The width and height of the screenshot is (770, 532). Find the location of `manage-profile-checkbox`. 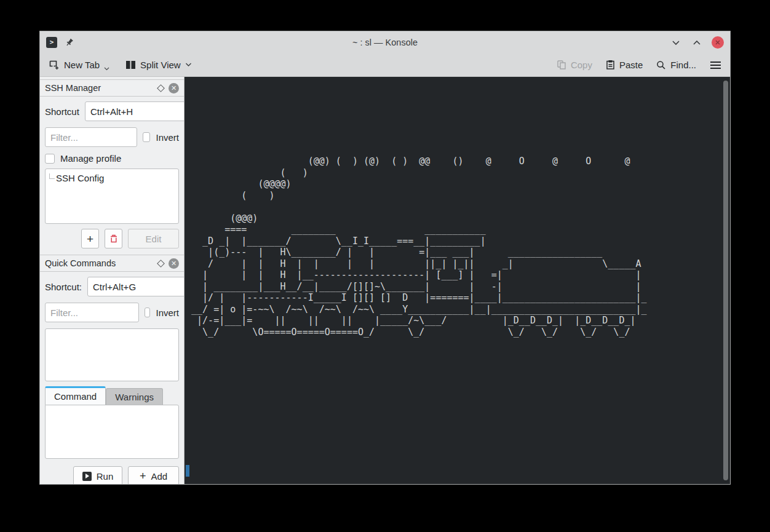

manage-profile-checkbox is located at coordinates (50, 159).